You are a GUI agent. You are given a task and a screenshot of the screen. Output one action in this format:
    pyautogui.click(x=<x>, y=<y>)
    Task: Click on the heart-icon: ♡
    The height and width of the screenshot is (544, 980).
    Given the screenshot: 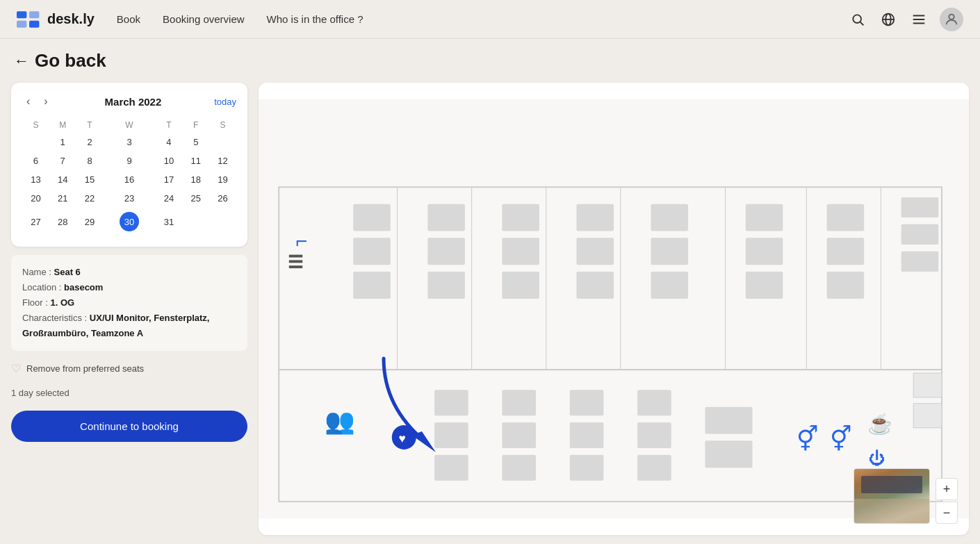 What is the action you would take?
    pyautogui.click(x=16, y=368)
    